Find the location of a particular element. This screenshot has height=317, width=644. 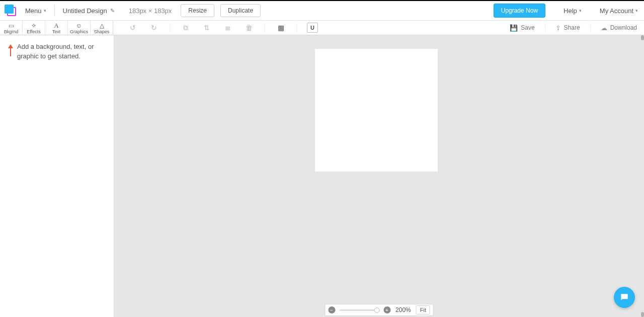

upgrade-button: Upgrade Now is located at coordinates (519, 11).